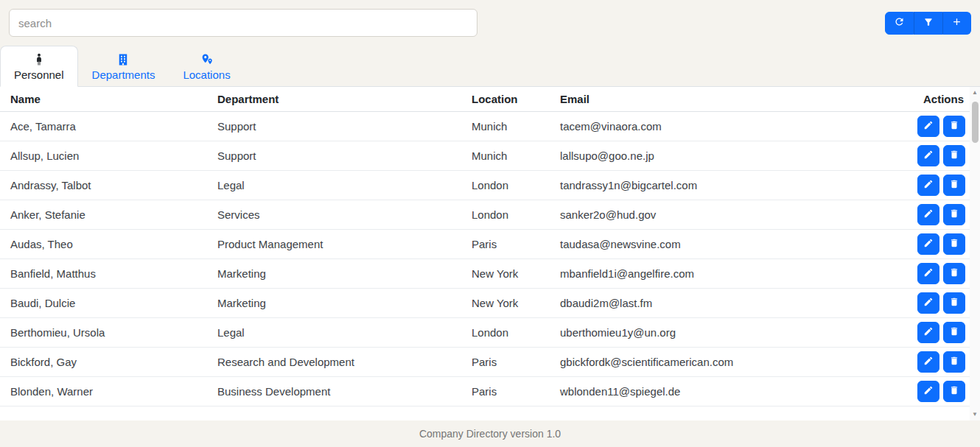  Describe the element at coordinates (899, 23) in the screenshot. I see `refresh-icon` at that location.